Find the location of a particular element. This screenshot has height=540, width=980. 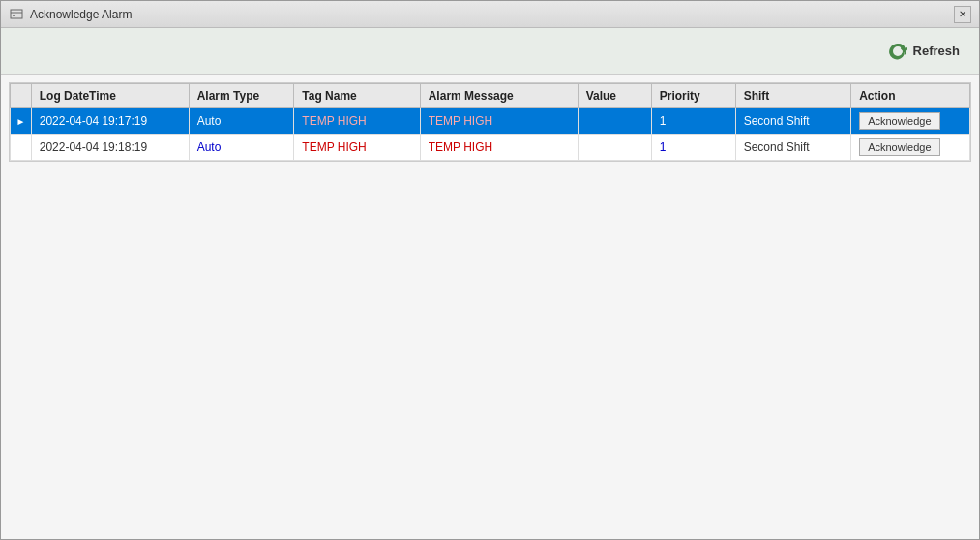

title-bar-left: Acknowledge Alarm is located at coordinates (70, 15).